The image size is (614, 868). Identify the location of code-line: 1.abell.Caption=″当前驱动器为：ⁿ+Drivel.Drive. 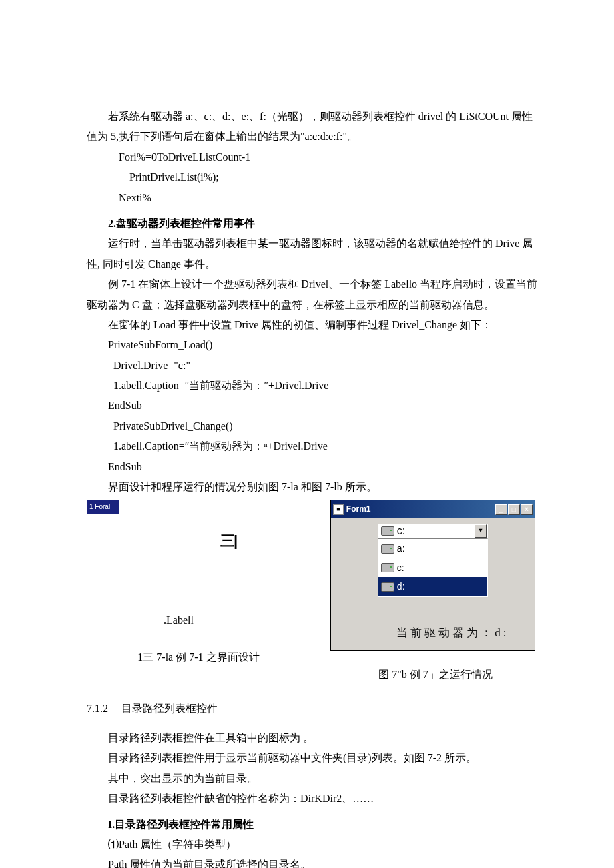
(314, 446).